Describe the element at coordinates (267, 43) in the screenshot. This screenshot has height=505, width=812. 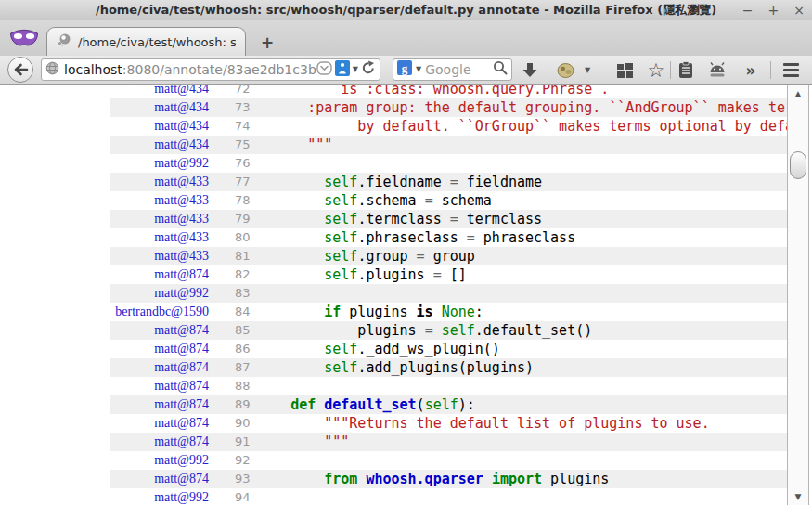
I see `new-tab-button: +` at that location.